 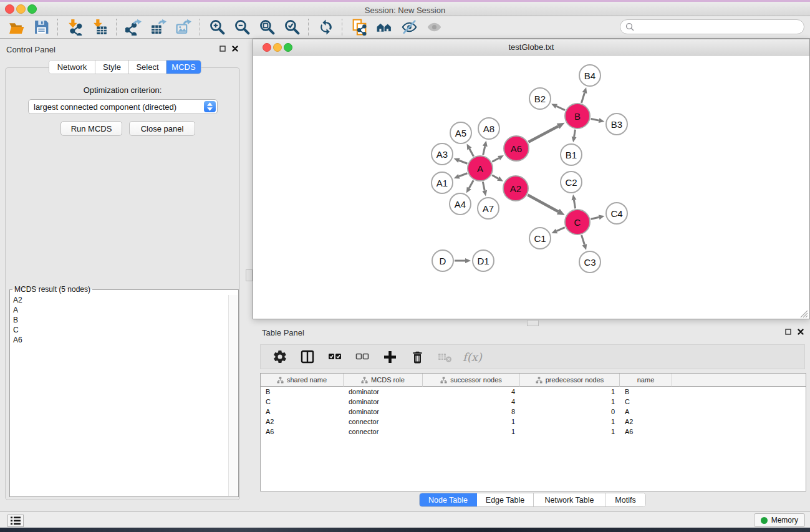 What do you see at coordinates (183, 27) in the screenshot?
I see `export-image-icon` at bounding box center [183, 27].